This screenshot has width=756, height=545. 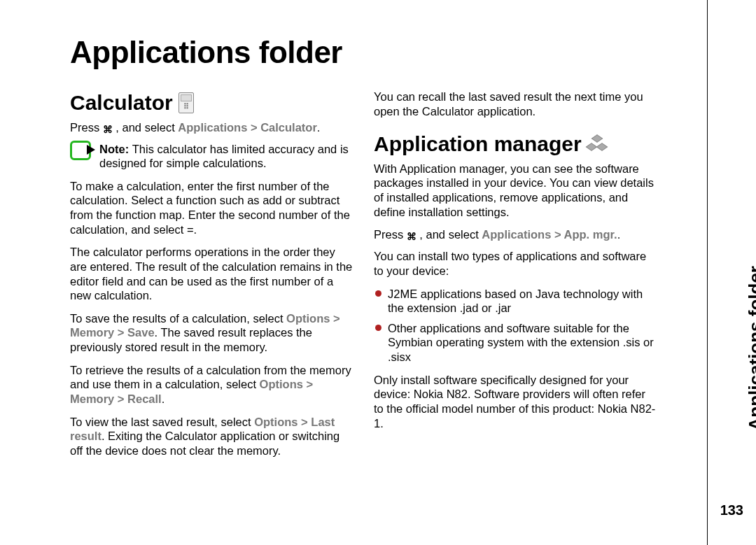 I want to click on appmgr-footer: Only install software specifically desig…, so click(x=516, y=402).